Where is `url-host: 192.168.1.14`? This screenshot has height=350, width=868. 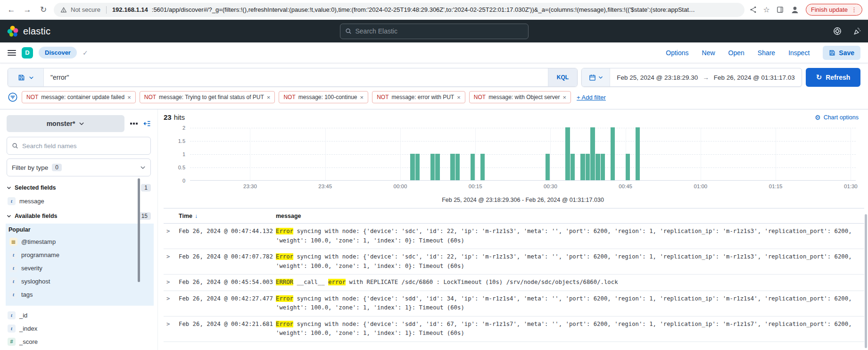 url-host: 192.168.1.14 is located at coordinates (130, 9).